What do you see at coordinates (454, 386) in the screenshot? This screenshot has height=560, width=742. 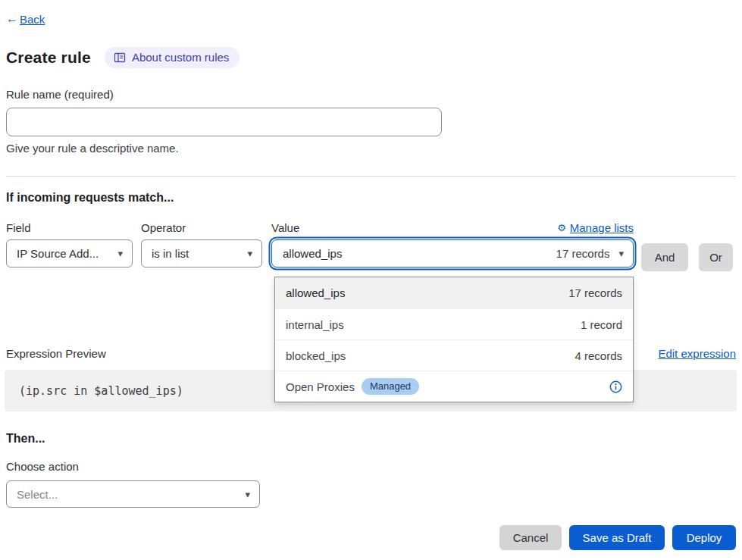 I see `list-option-open-proxies: Open Proxies Managed` at bounding box center [454, 386].